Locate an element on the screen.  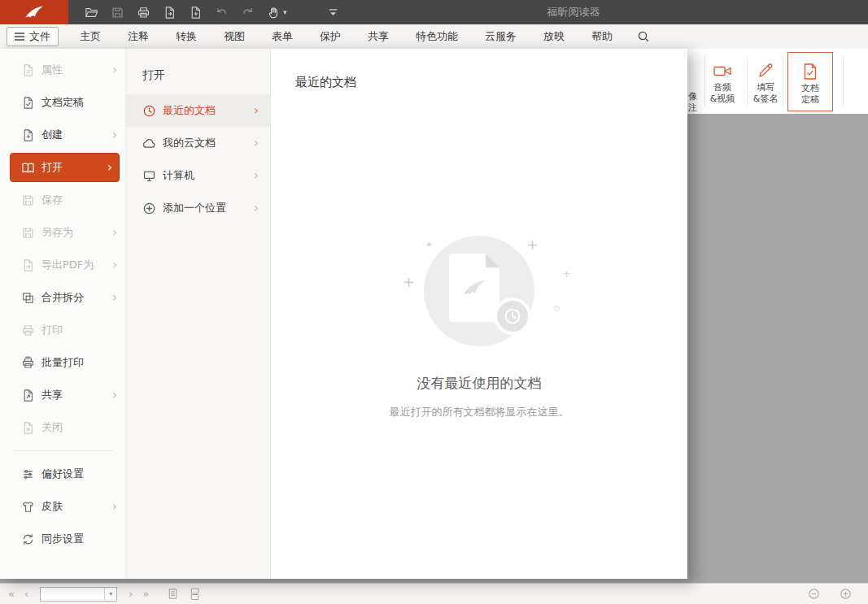
doc-create-icon is located at coordinates (195, 13).